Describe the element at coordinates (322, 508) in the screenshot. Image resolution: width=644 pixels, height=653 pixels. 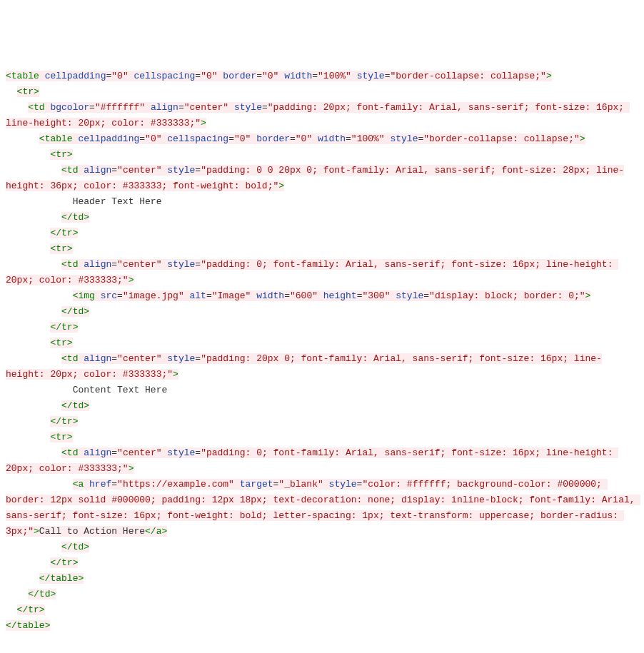
I see `code-line: <a href="https://example.com" target="_b…` at that location.